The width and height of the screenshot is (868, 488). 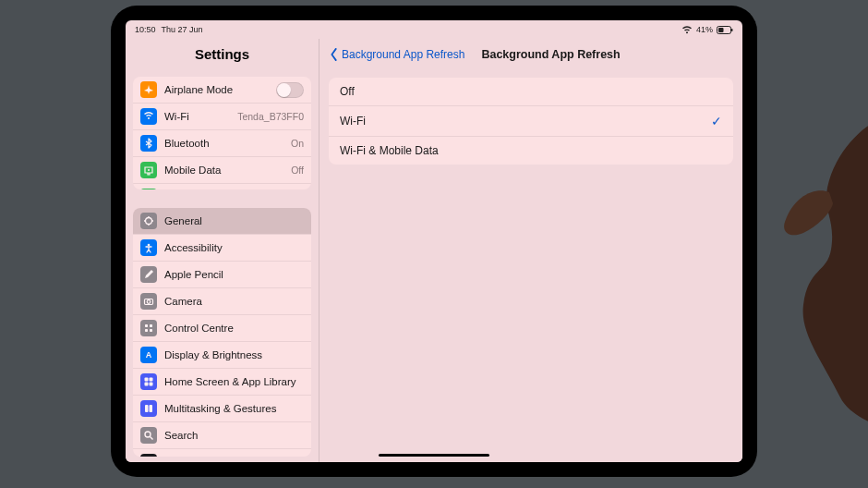 I want to click on sidebar-item-mobile-data: Mobile DataOff, so click(x=222, y=170).